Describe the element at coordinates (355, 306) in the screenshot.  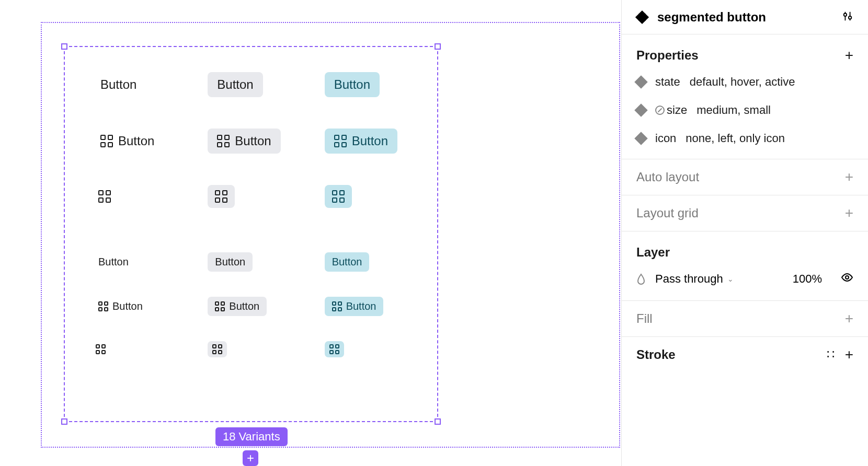
I see `variant-active-left-small: Button` at that location.